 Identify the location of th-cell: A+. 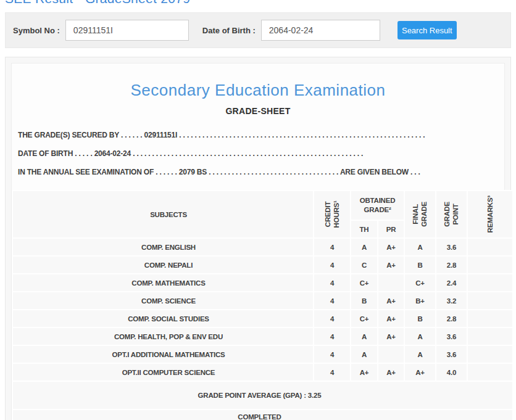
(364, 373).